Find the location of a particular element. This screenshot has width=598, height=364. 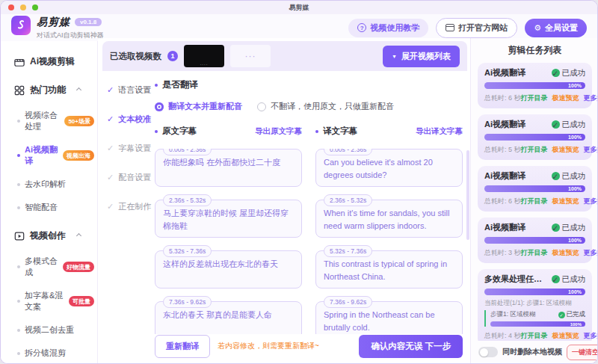

app-header: 易剪媒 v0.1.8 对话式AI自动剪辑神器 ? 视频使用教学 打开官方网站 ⚙… is located at coordinates (299, 28).